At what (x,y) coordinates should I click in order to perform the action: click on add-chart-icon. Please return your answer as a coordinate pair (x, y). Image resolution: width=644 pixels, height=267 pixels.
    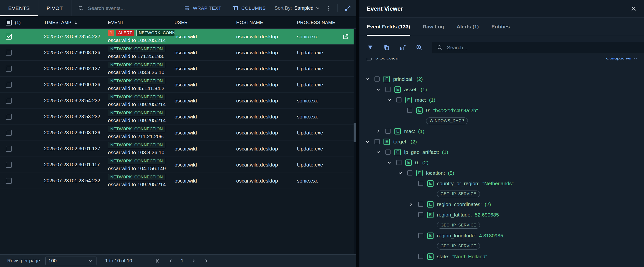
    Looking at the image, I should click on (402, 47).